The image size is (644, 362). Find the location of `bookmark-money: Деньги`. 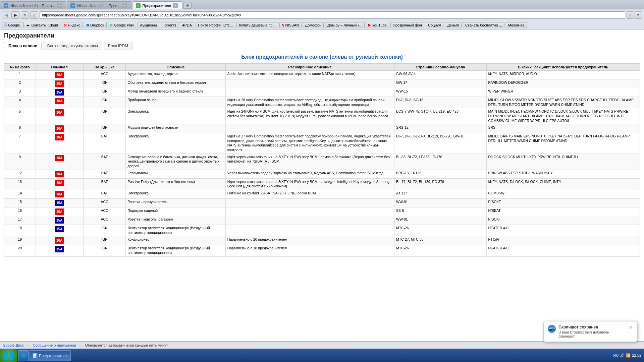

bookmark-money: Деньги is located at coordinates (453, 25).